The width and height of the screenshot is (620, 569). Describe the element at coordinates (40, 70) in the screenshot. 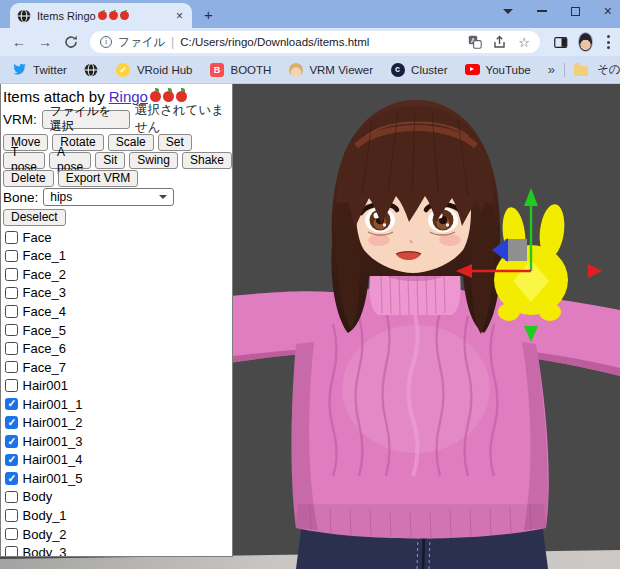

I see `bookmark-twitter: Twitter` at that location.